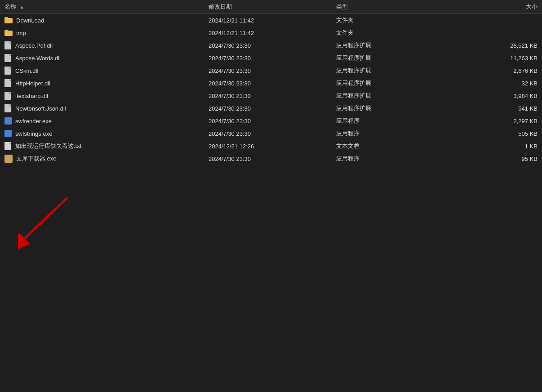 This screenshot has height=392, width=542. Describe the element at coordinates (102, 134) in the screenshot. I see `file-name-cell-9: swfstrings.exe` at that location.